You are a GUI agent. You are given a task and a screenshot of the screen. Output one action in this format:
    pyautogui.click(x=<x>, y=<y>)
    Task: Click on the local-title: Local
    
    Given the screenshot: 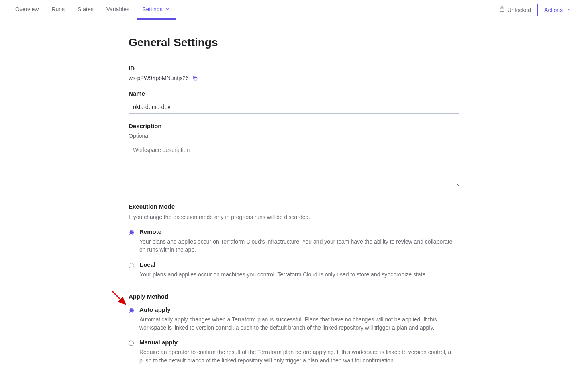 What is the action you would take?
    pyautogui.click(x=284, y=264)
    